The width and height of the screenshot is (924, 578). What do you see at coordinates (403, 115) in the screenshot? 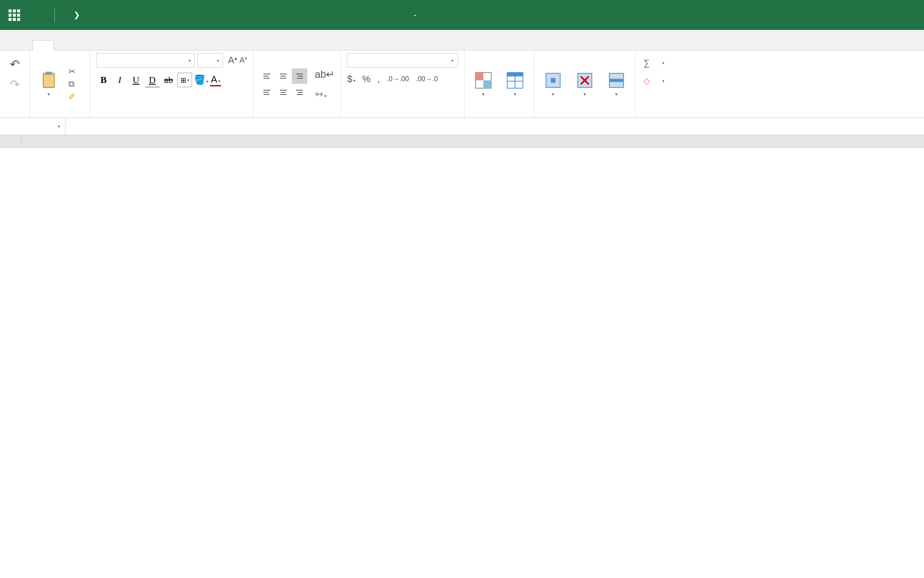
I see `group-label-number` at bounding box center [403, 115].